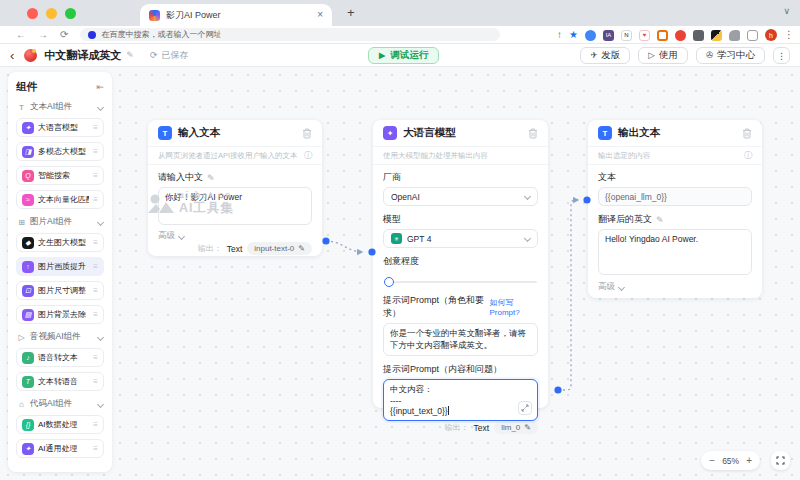 The width and height of the screenshot is (800, 480). What do you see at coordinates (514, 307) in the screenshot?
I see `prompt-help-link: 如何写Prompt?` at bounding box center [514, 307].